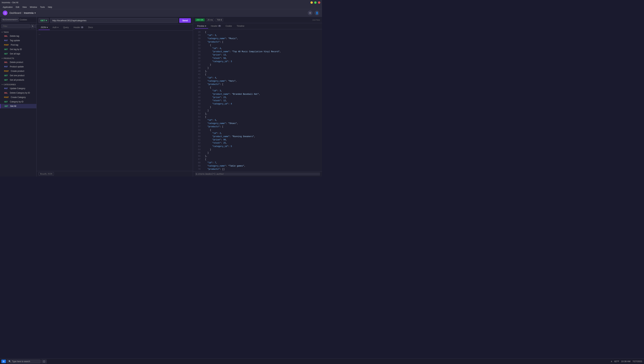 The height and width of the screenshot is (364, 644). What do you see at coordinates (78, 28) in the screenshot?
I see `tab-header: Header 1` at bounding box center [78, 28].